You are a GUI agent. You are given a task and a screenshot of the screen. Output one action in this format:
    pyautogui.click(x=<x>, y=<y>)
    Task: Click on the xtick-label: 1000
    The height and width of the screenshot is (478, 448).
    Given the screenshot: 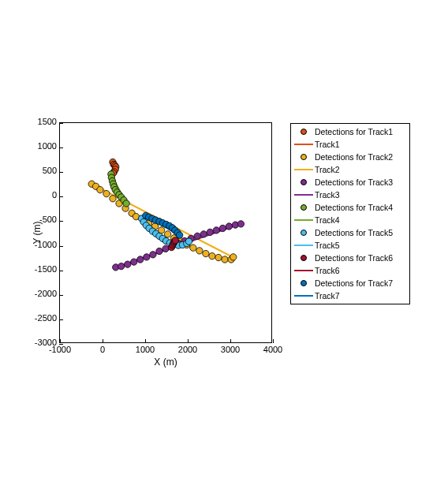 What is the action you would take?
    pyautogui.click(x=145, y=349)
    